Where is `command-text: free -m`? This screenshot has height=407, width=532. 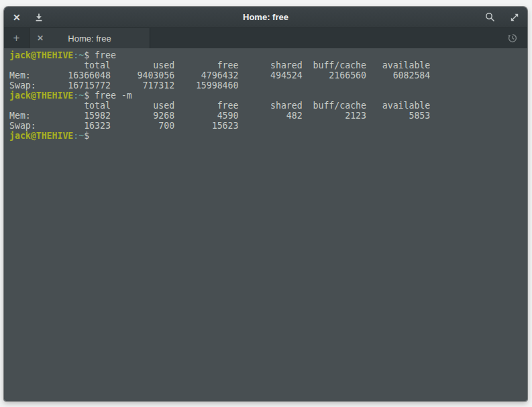
command-text: free -m is located at coordinates (113, 95).